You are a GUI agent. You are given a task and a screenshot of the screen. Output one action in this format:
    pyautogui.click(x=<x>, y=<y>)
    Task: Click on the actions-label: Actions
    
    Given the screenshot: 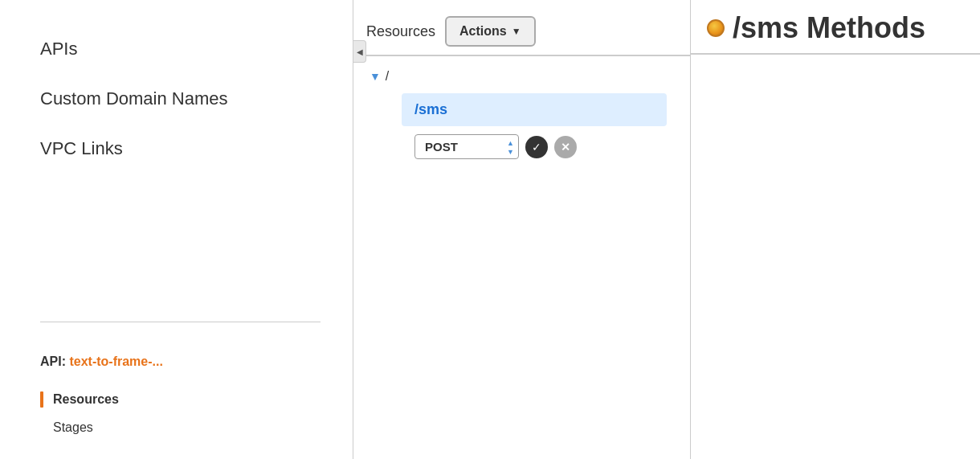 What is the action you would take?
    pyautogui.click(x=484, y=31)
    